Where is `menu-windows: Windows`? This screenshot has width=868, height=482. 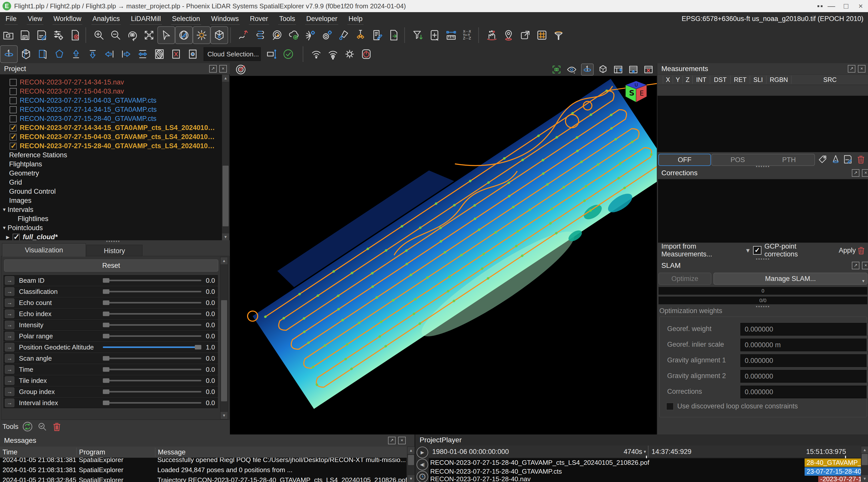 menu-windows: Windows is located at coordinates (225, 19).